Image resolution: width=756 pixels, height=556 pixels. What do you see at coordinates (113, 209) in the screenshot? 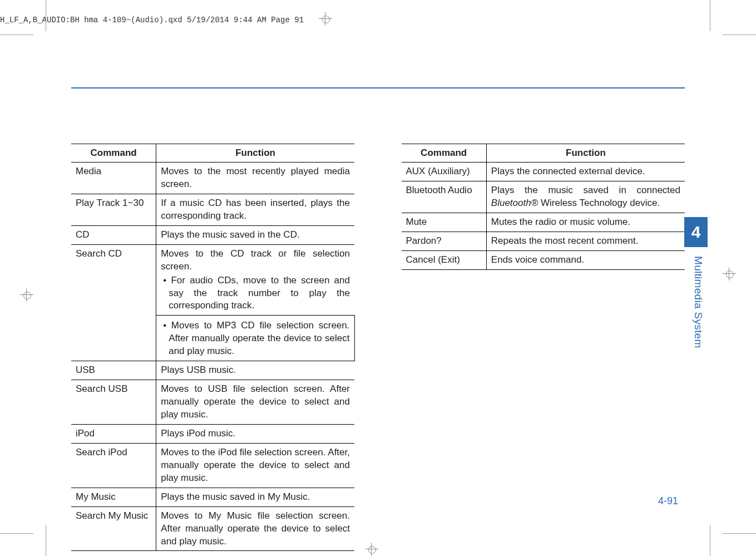
I see `cell-command: Play Track 1~30` at bounding box center [113, 209].